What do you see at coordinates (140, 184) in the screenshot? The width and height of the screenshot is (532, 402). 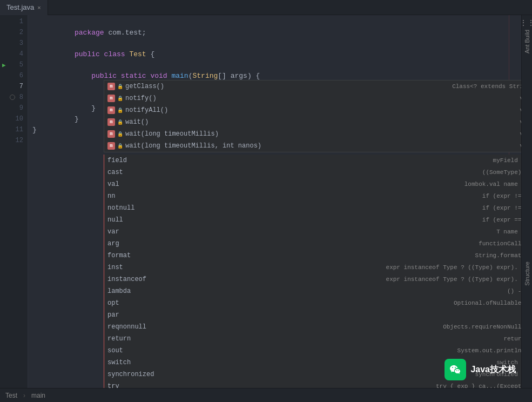 I see `ac-postfix-keyword: val` at bounding box center [140, 184].